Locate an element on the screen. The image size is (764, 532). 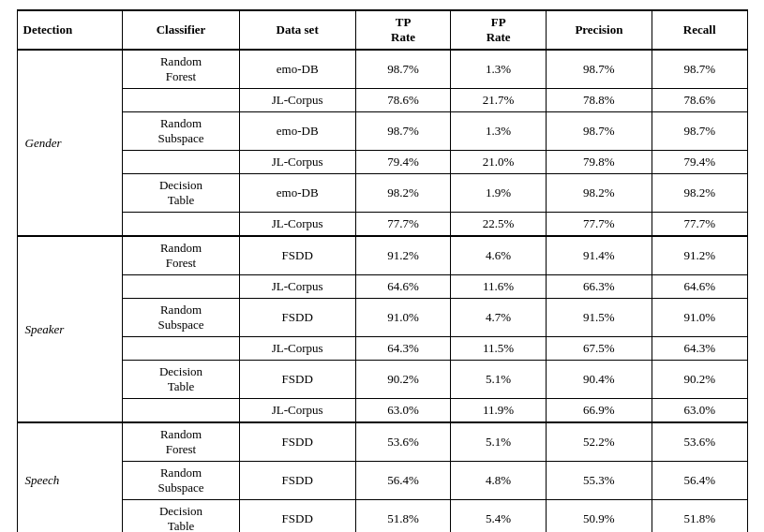
precision-cell: 52.2% is located at coordinates (598, 442).